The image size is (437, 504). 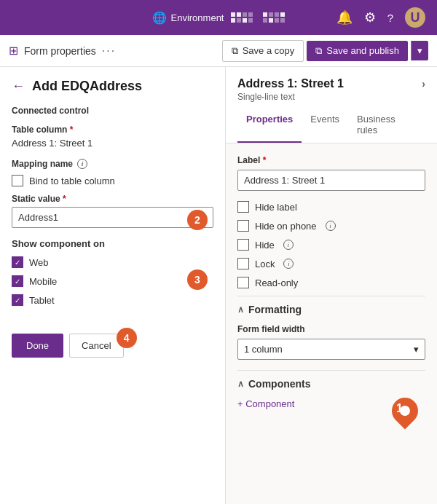 What do you see at coordinates (127, 338) in the screenshot?
I see `step-badge-4: 4` at bounding box center [127, 338].